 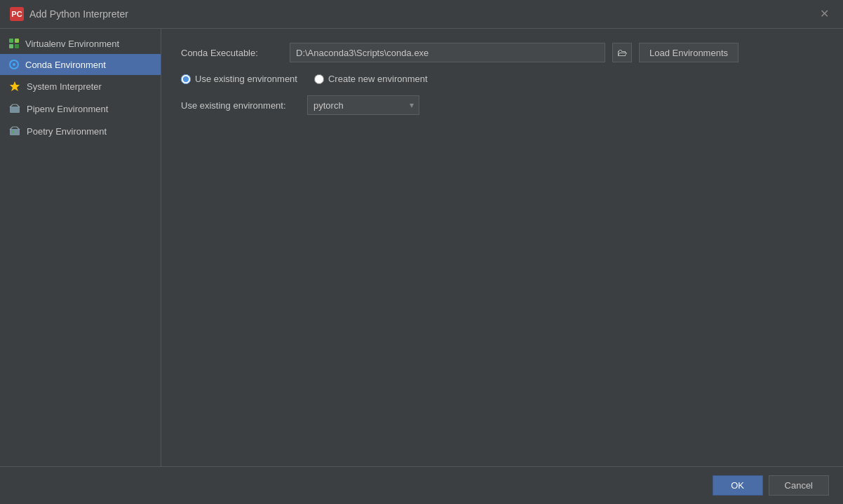 I want to click on virtualenv-icon, so click(x=14, y=43).